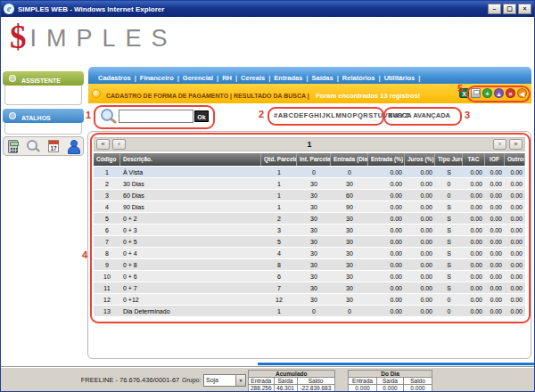  Describe the element at coordinates (510, 93) in the screenshot. I see `delete-icon: ×` at that location.